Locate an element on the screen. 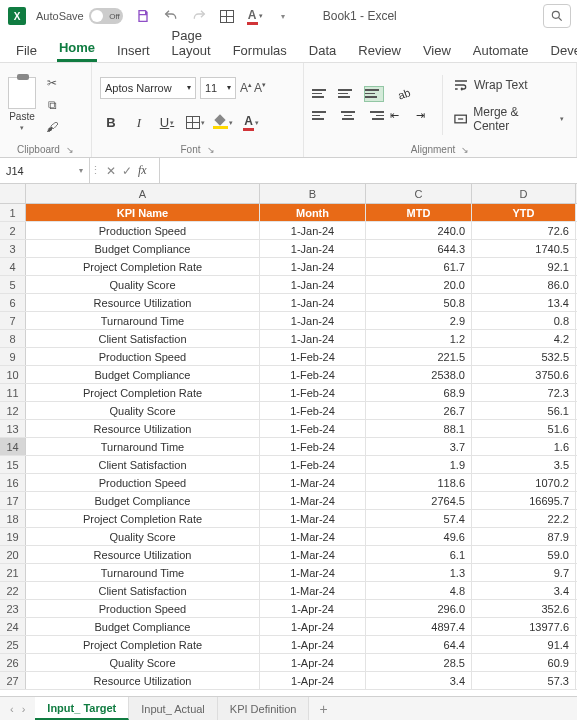 This screenshot has height=720, width=577. cell: 644.3 is located at coordinates (419, 248).